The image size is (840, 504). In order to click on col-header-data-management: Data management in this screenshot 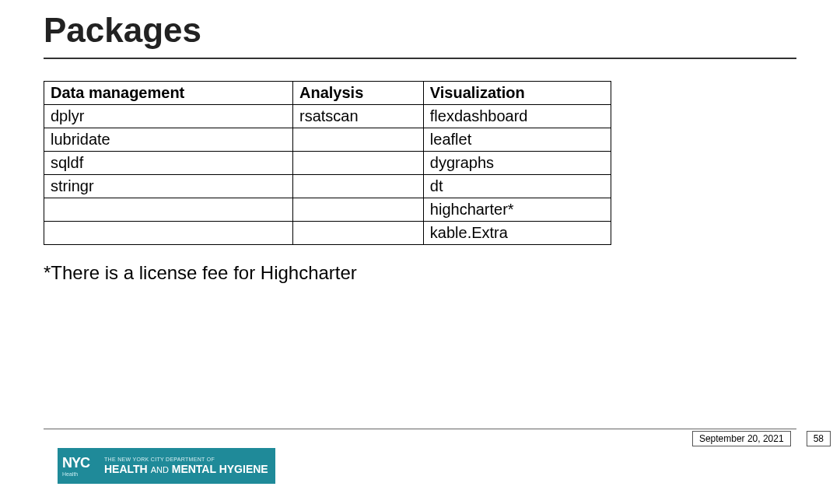, I will do `click(169, 93)`.